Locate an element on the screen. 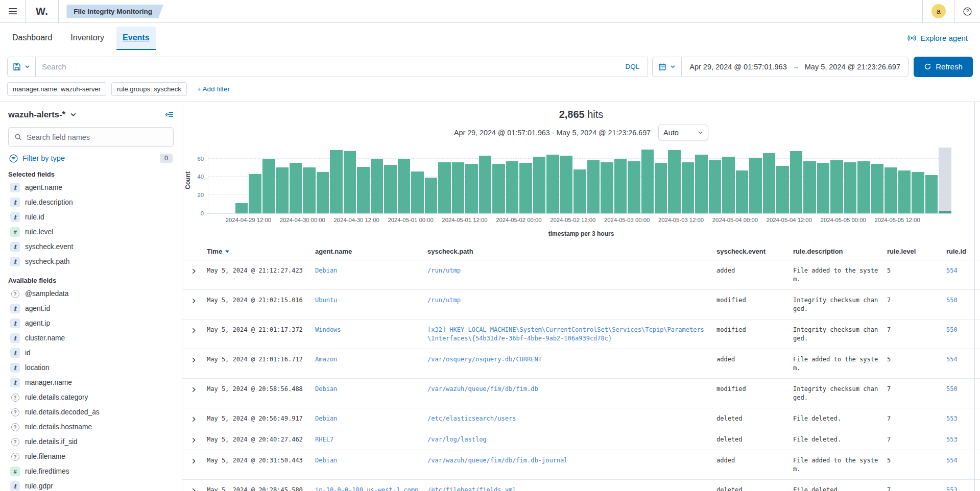 The image size is (980, 491). collapse-sidebar-button is located at coordinates (170, 114).